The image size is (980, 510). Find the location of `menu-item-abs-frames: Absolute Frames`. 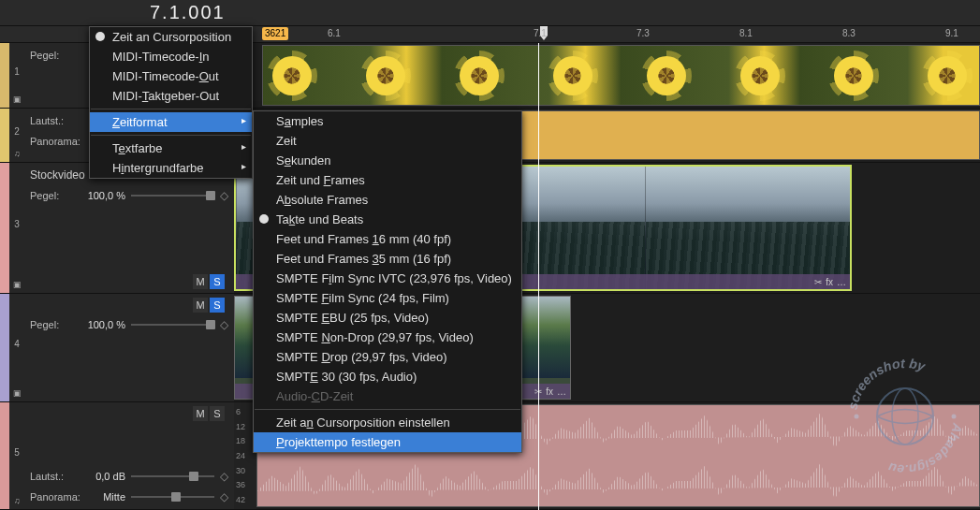

menu-item-abs-frames: Absolute Frames is located at coordinates (388, 200).